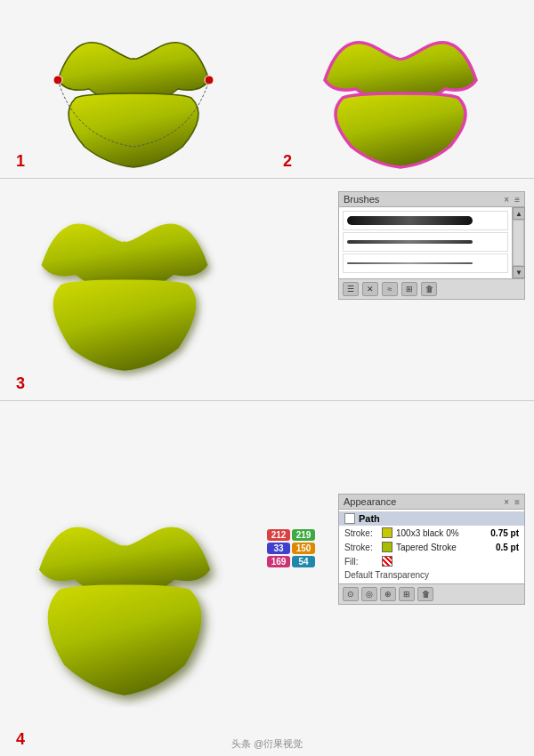 The width and height of the screenshot is (534, 756). Describe the element at coordinates (507, 548) in the screenshot. I see `stroke-2-value: 0.5 pt` at that location.